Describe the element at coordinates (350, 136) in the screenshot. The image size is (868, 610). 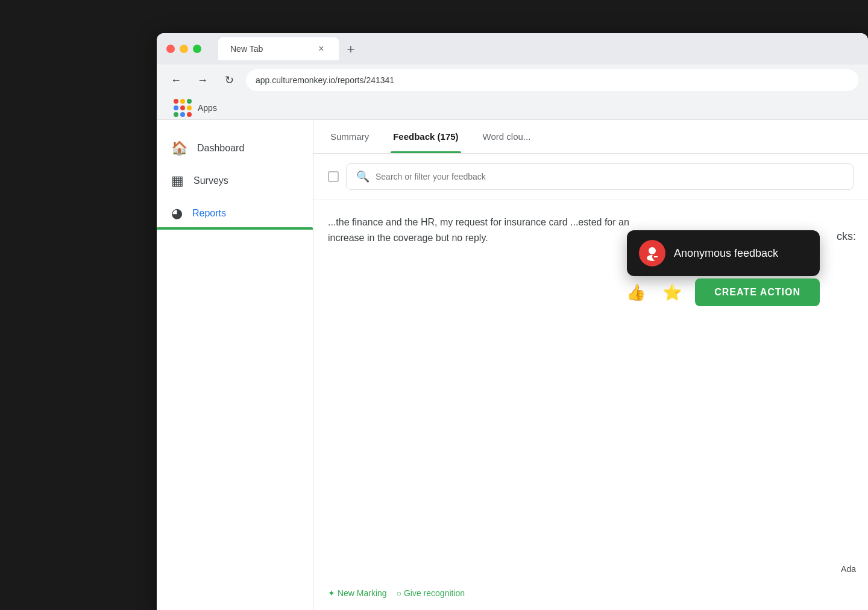
I see `tab-summary: Summary` at that location.